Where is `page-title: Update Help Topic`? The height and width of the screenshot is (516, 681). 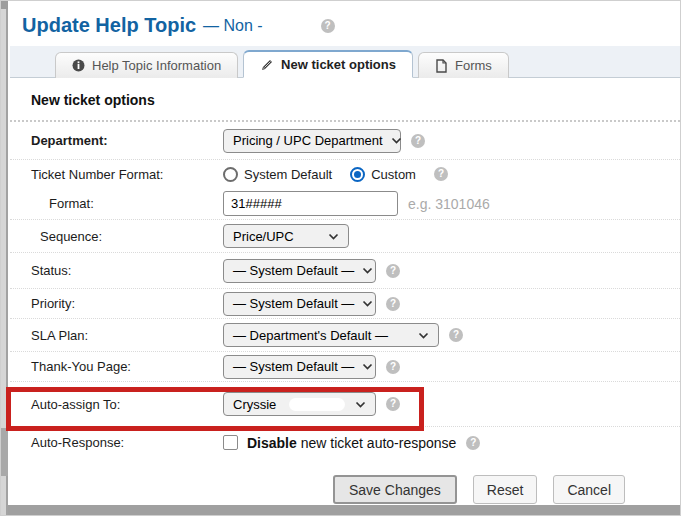
page-title: Update Help Topic is located at coordinates (109, 26).